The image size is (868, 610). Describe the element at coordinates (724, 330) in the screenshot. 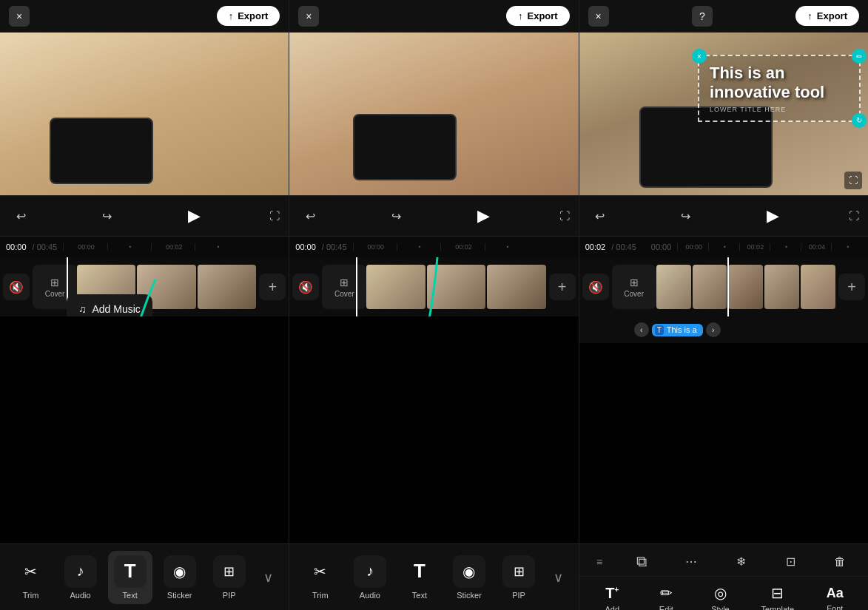

I see `panel3-text-track: ‹ T This is a ›` at that location.